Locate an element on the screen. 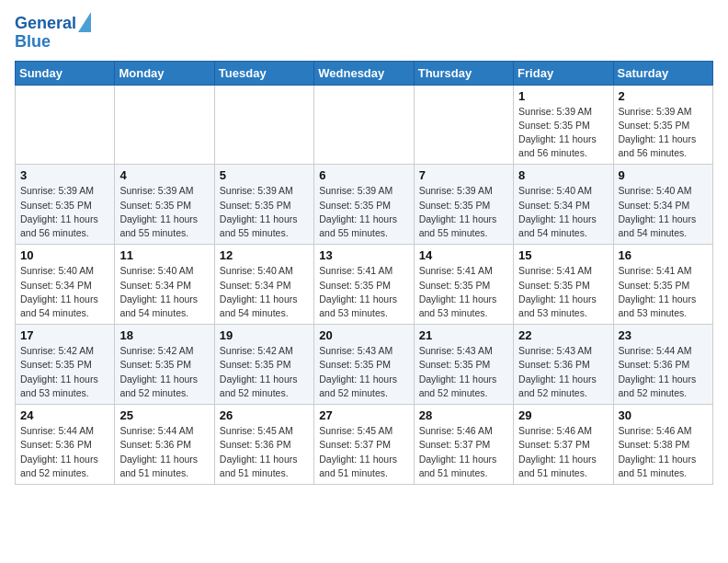 The height and width of the screenshot is (563, 728). day-number: 8 is located at coordinates (563, 175).